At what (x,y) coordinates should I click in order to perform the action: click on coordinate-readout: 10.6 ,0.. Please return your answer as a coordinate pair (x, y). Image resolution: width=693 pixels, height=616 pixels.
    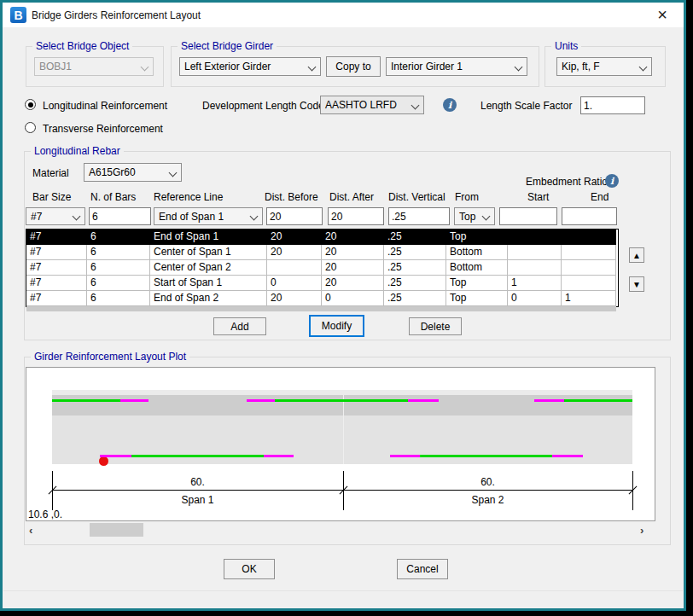
    Looking at the image, I should click on (45, 514).